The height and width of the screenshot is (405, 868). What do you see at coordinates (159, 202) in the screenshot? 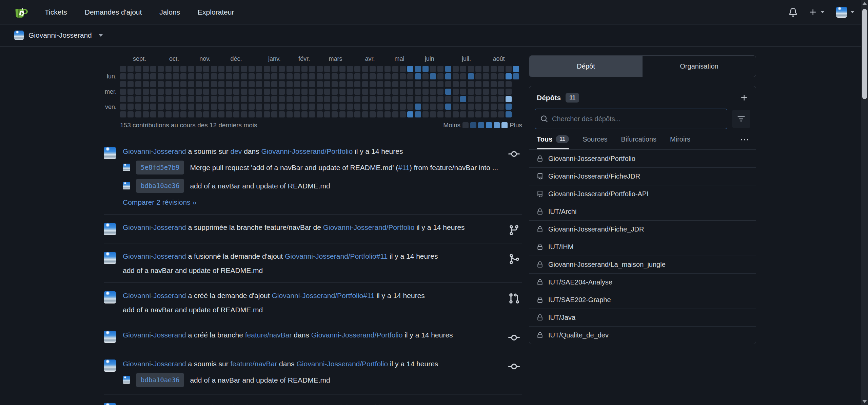
I see `compare-revisions-link: Comparer 2 révisions »` at bounding box center [159, 202].